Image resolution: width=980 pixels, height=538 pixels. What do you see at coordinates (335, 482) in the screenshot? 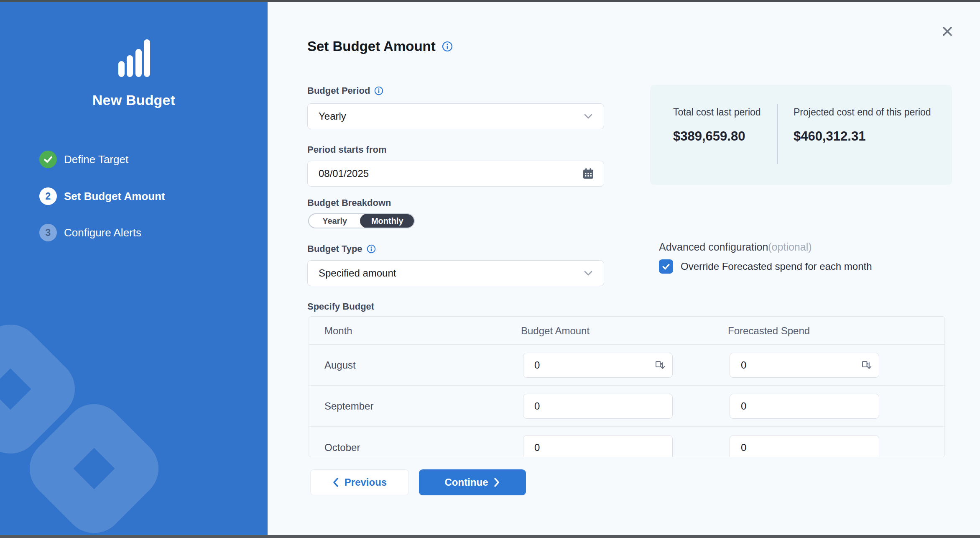
I see `chevron-left-icon` at bounding box center [335, 482].